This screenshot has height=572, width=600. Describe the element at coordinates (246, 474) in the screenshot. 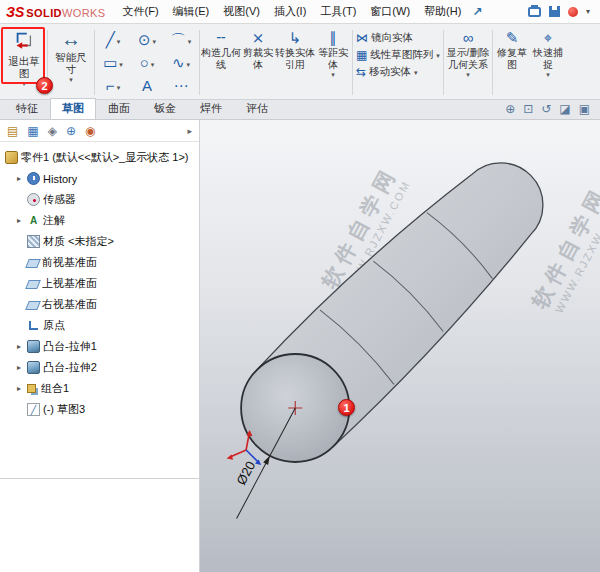

I see `dimension-text: Ø20` at that location.